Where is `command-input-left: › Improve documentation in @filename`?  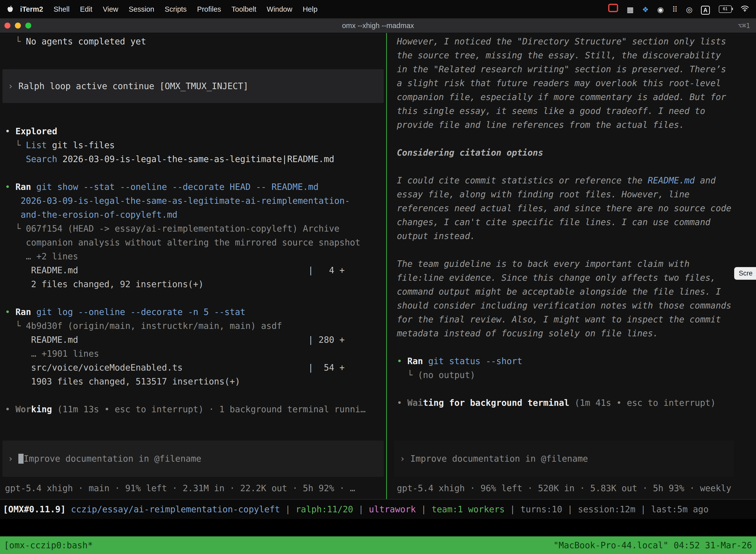
command-input-left: › Improve documentation in @filename is located at coordinates (105, 459).